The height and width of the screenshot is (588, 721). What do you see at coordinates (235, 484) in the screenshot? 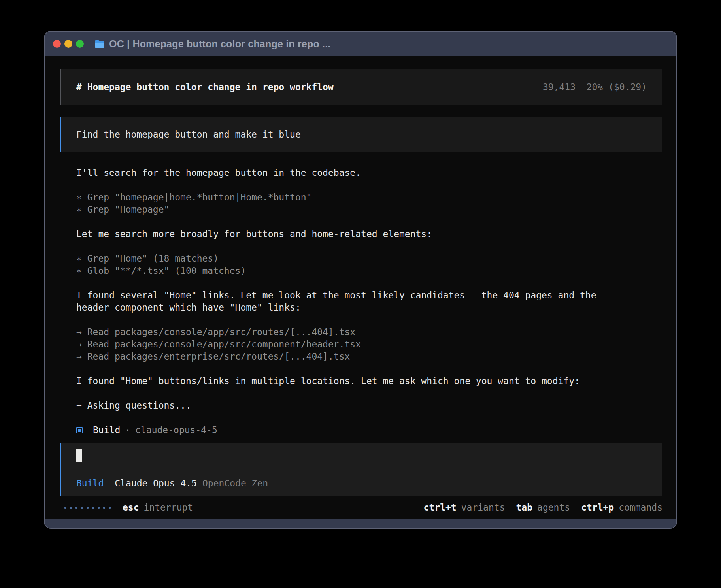
I see `input-provider-label: OpenCode Zen` at bounding box center [235, 484].